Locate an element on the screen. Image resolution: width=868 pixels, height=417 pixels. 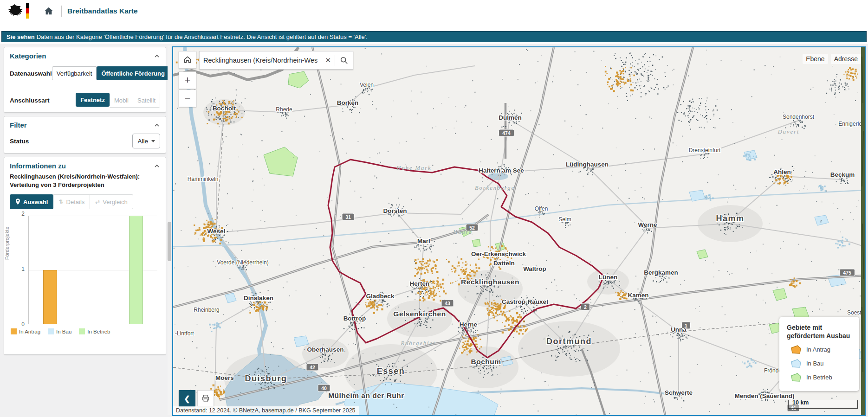
map-legend-items: In AntragIn BauIn Betrieb is located at coordinates (820, 364).